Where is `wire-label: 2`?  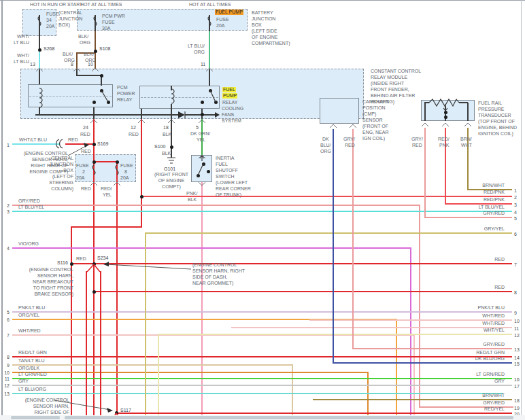
wire-label: 2 is located at coordinates (84, 172).